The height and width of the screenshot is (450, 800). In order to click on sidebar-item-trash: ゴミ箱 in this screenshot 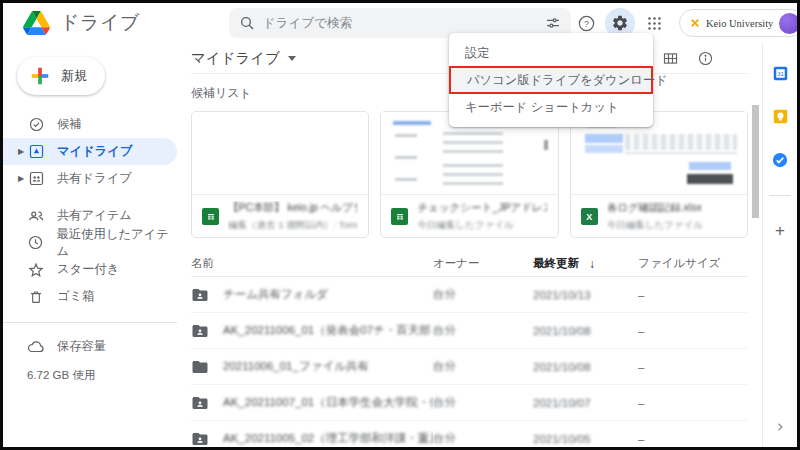, I will do `click(90, 296)`.